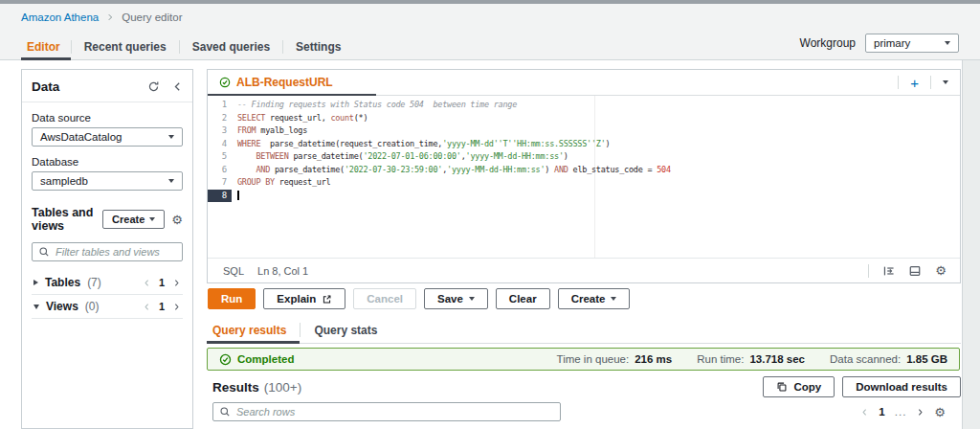 The image size is (980, 429). I want to click on search-rows-box, so click(387, 412).